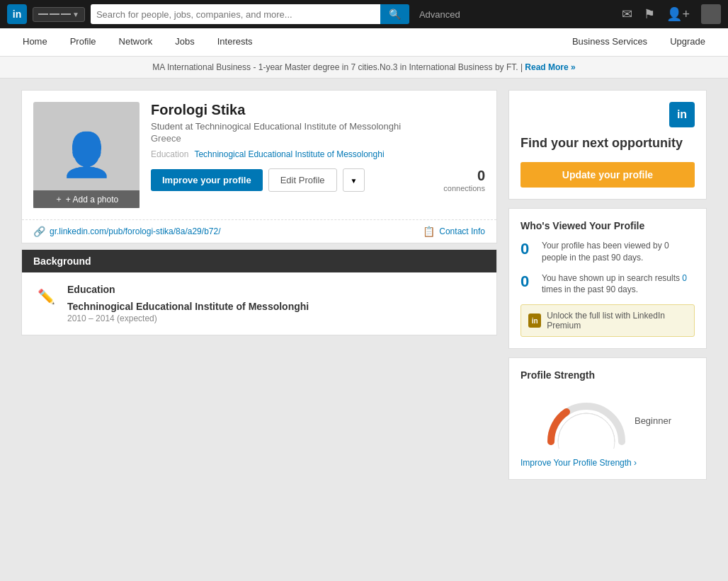 The height and width of the screenshot is (581, 728). I want to click on gauge-container: Beginner, so click(608, 420).